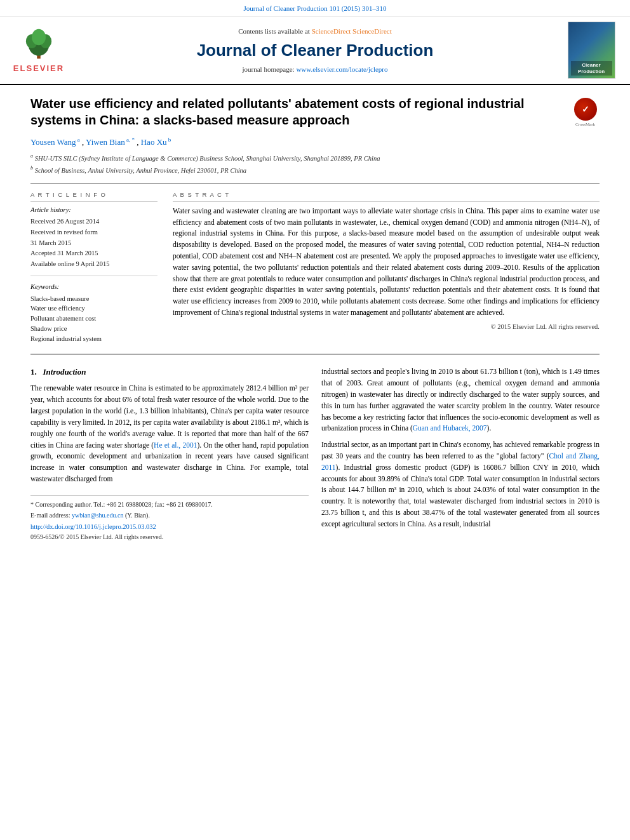 The image size is (630, 840). I want to click on abstract-text: Water saving and wastewater cleaning are…, so click(386, 262).